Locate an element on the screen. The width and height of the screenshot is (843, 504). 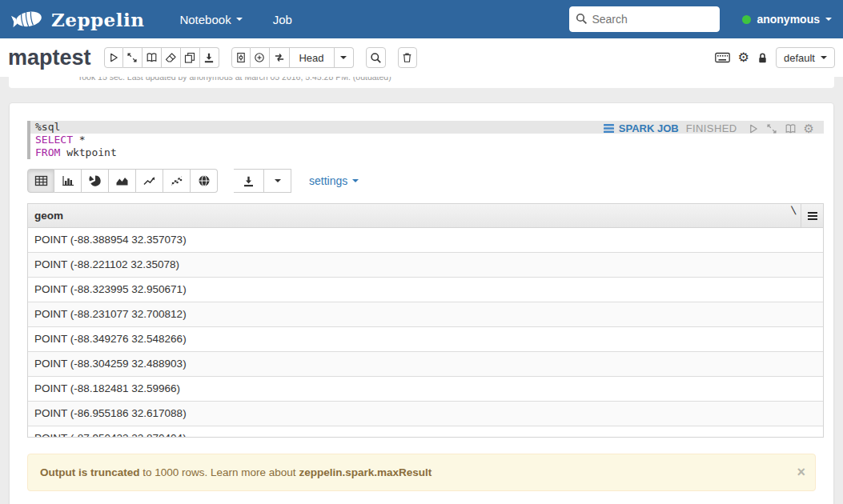
map-globe-button is located at coordinates (204, 181).